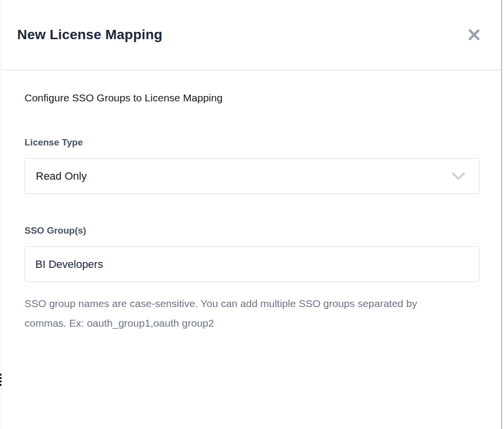 This screenshot has width=504, height=429. Describe the element at coordinates (253, 143) in the screenshot. I see `license-type-label: License Type` at that location.